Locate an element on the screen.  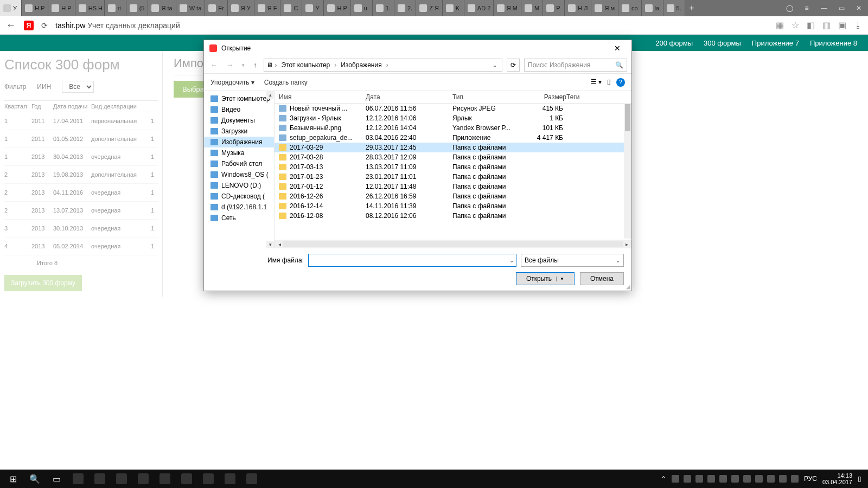
file-list-header: Имя Дата Тип Размер Теги is located at coordinates (453, 98).